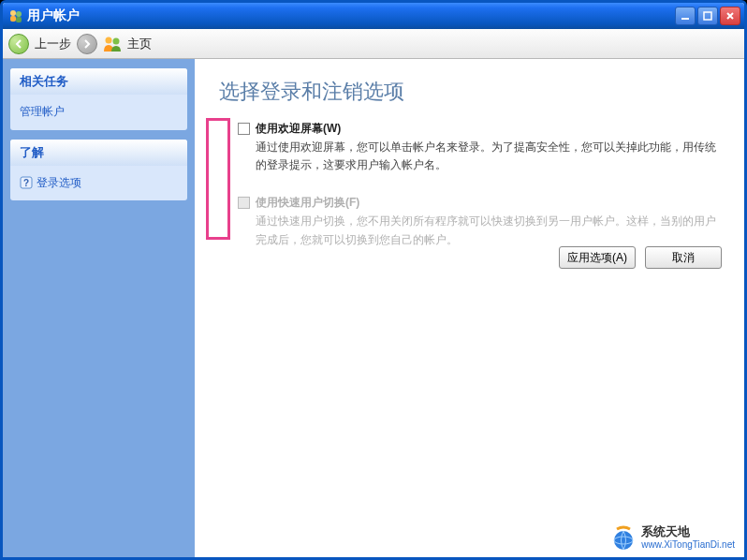  What do you see at coordinates (99, 112) in the screenshot?
I see `panel-body: 管理帐户` at bounding box center [99, 112].